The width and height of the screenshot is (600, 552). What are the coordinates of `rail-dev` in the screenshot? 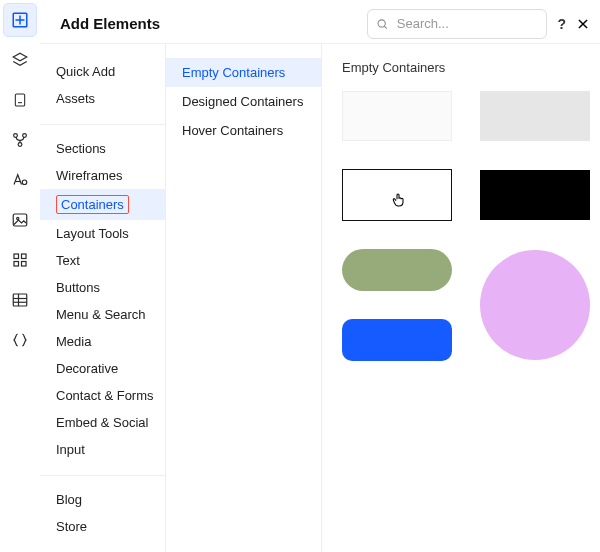 It's located at (20, 340).